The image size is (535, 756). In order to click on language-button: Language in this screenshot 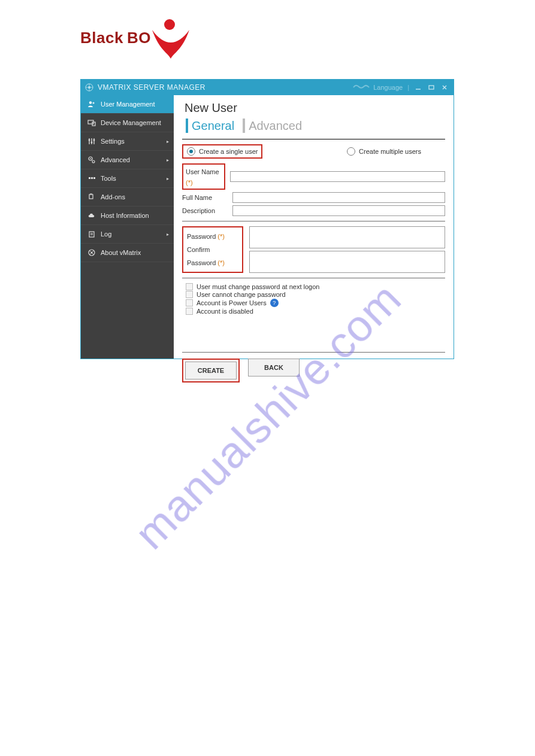, I will do `click(388, 87)`.